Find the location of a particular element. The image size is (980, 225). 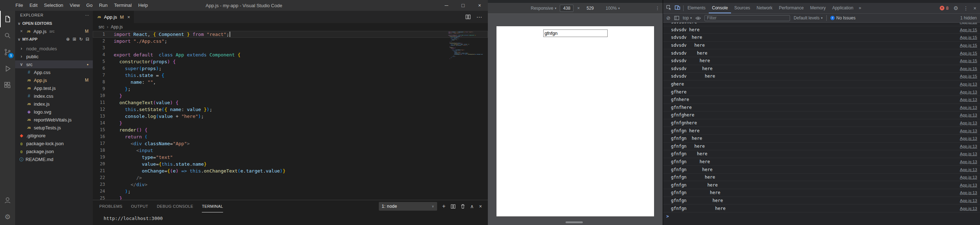

viewport-height-input: 529 is located at coordinates (590, 8).